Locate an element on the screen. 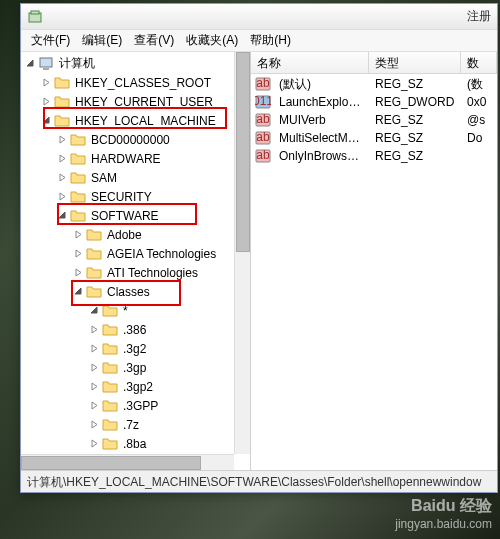 This screenshot has height=539, width=500. tree-label: ATI Technologies is located at coordinates (152, 273).